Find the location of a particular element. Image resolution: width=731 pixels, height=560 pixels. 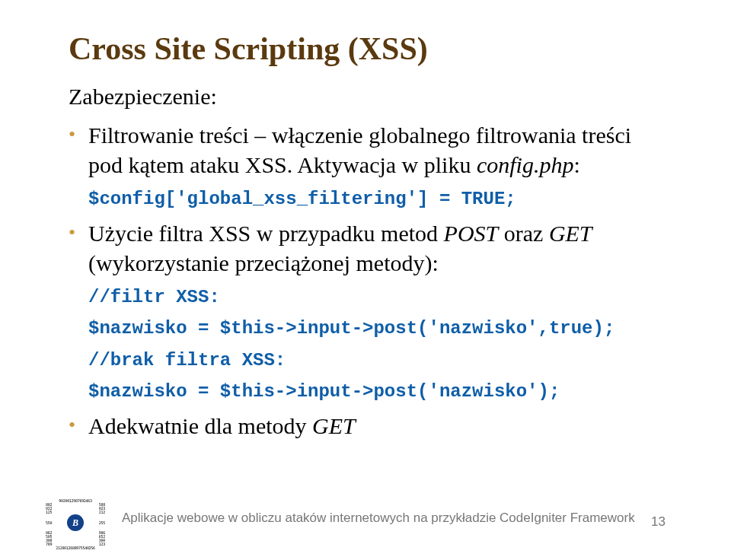

code-line-2a: //filtr XSS: is located at coordinates (375, 297).